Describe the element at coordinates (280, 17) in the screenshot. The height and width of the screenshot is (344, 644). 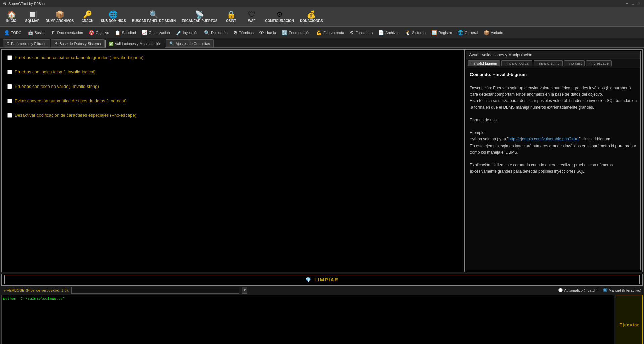
I see `nav-btn-configuracion: ⚙ CONFIGURACIÓN` at that location.